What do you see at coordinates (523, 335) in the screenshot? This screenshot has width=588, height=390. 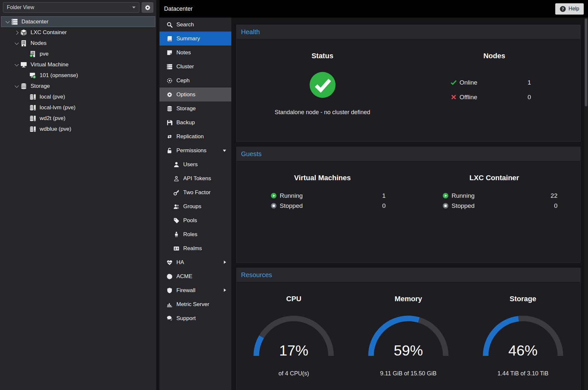 I see `storage-gauge: 46%` at bounding box center [523, 335].